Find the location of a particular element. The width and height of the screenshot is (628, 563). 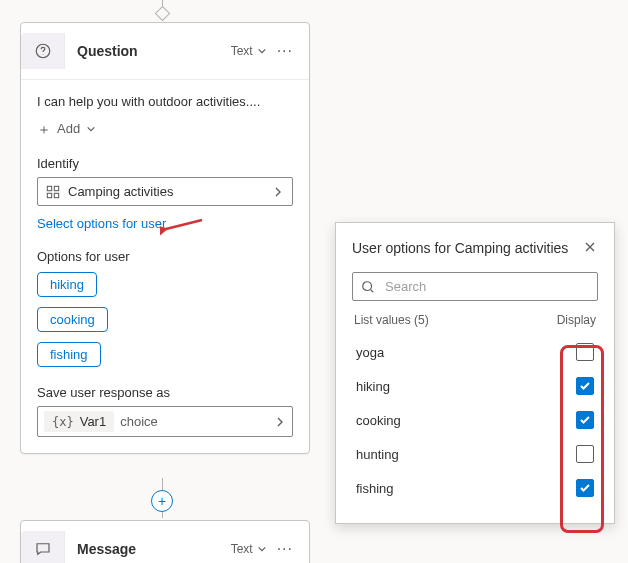

variable-picker: {x} Var1 choice is located at coordinates (165, 422).